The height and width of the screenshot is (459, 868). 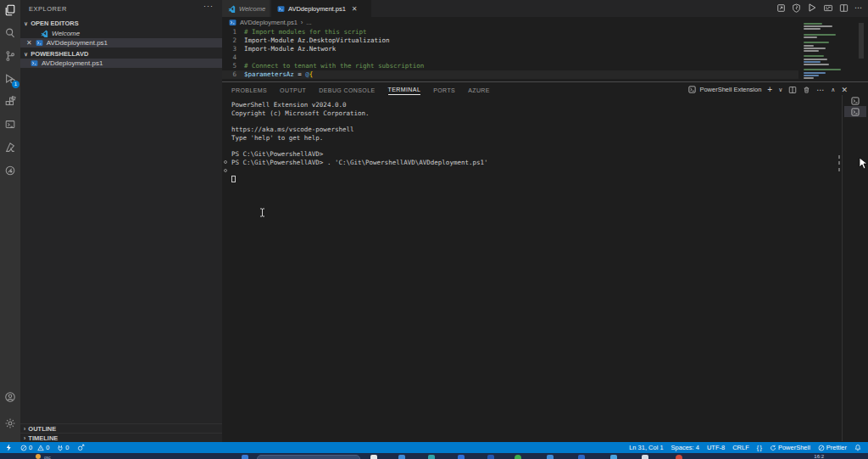 What do you see at coordinates (309, 456) in the screenshot?
I see `taskbar-search-box` at bounding box center [309, 456].